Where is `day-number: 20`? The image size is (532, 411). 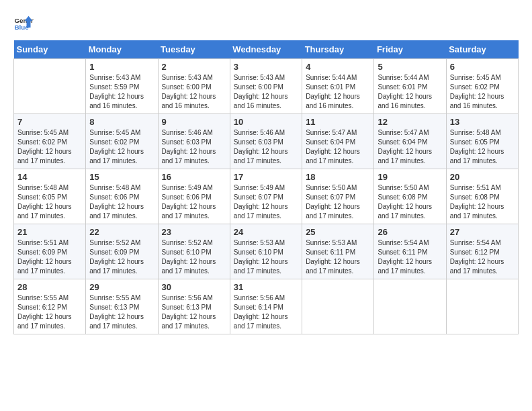
day-number: 20 is located at coordinates (482, 177).